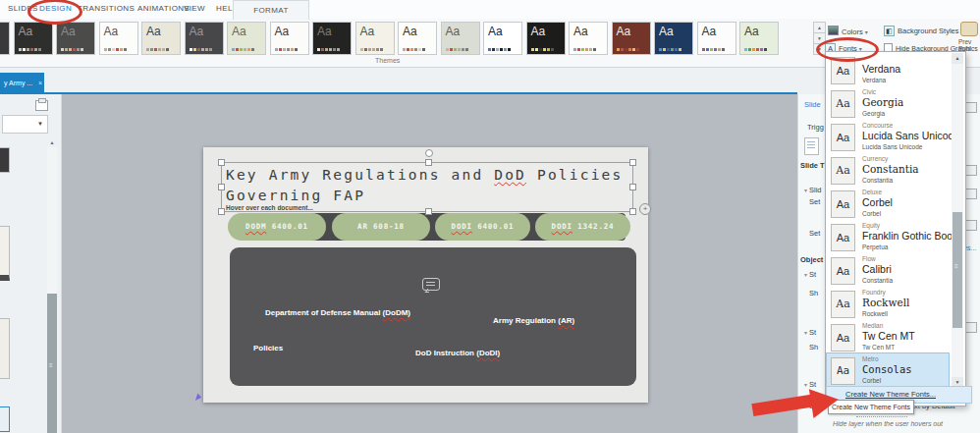 Image resolution: width=980 pixels, height=433 pixels. Describe the element at coordinates (52, 285) in the screenshot. I see `thumbnails-scrollbar: ▲` at that location.